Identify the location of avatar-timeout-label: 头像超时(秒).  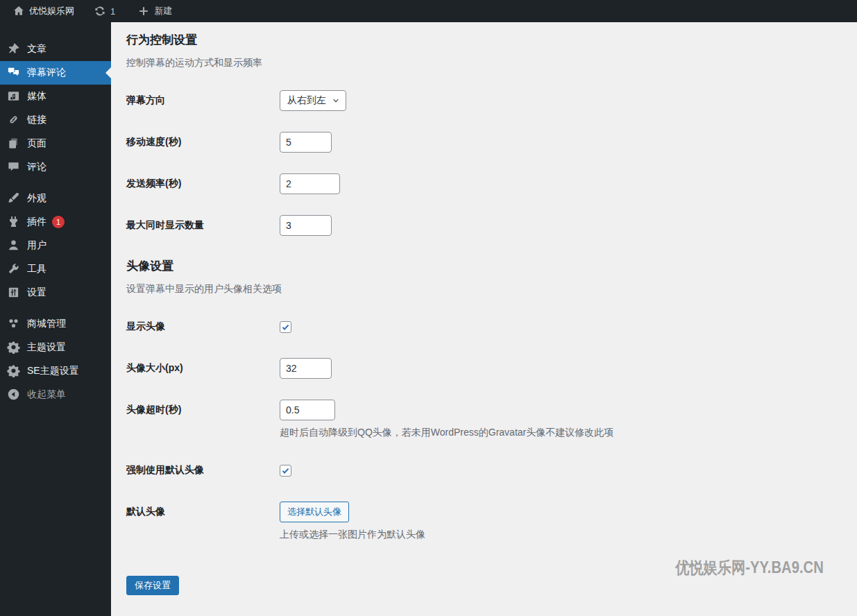
(203, 410).